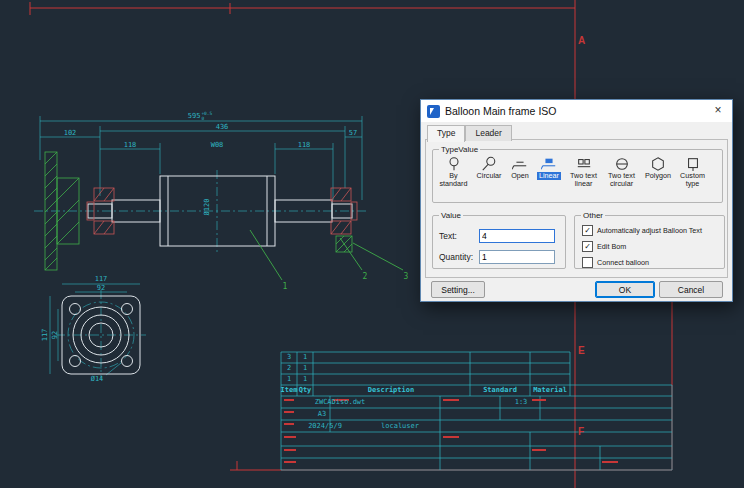 Image resolution: width=744 pixels, height=488 pixels. What do you see at coordinates (550, 390) in the screenshot?
I see `header-material: Material` at bounding box center [550, 390].